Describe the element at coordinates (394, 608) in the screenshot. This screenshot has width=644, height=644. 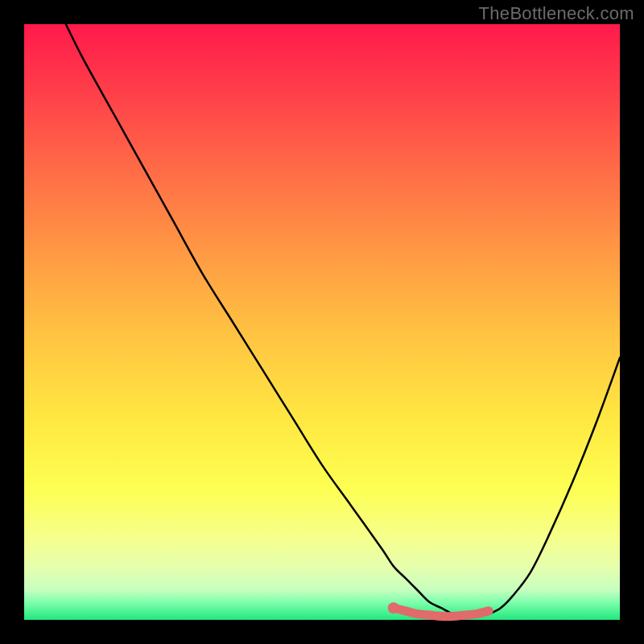
I see `highlight-start-dot` at that location.